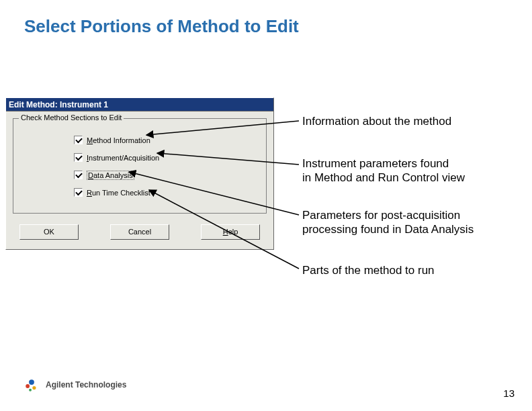 This screenshot has width=532, height=411. Describe the element at coordinates (140, 105) in the screenshot. I see `dialog-title-bar: Edit Method: Instrument 1` at that location.